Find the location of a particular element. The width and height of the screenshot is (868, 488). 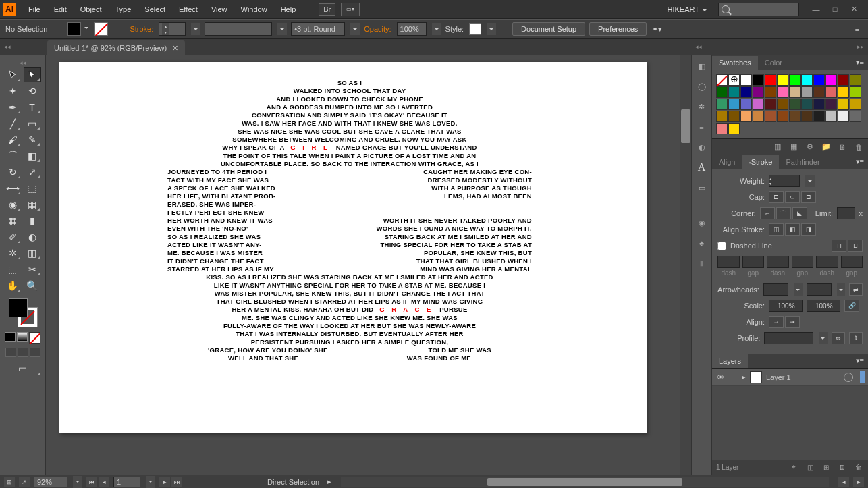

pathfinder-tab: Pathfinder is located at coordinates (803, 162).